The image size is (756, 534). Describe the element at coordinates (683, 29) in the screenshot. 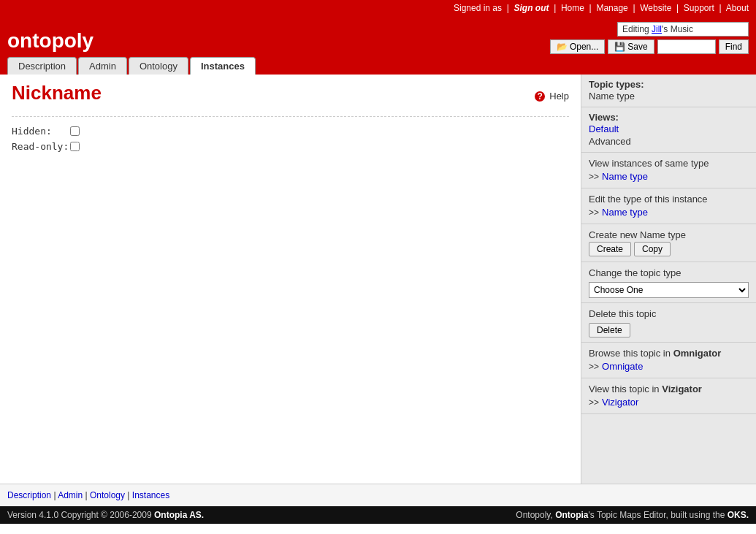

I see `editing-bar: Editing Jill's Music` at that location.